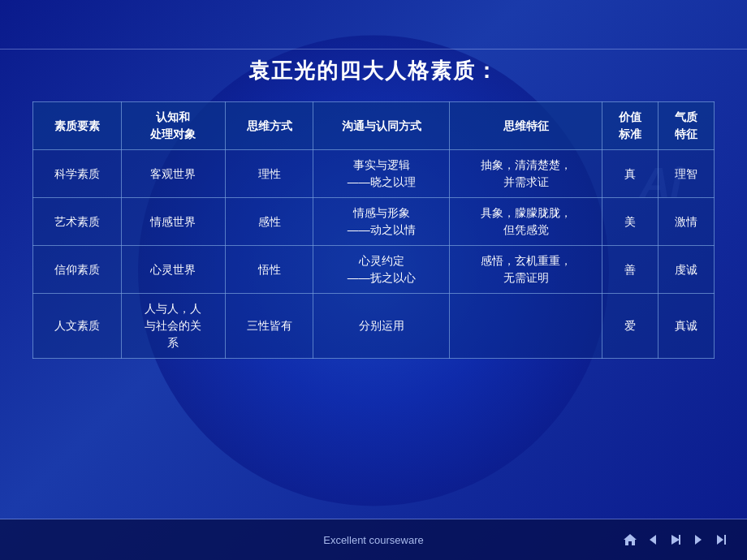 Image resolution: width=747 pixels, height=560 pixels. I want to click on table-row: 艺术素质 情感世界 感性 情感与形象——动之以情 具象，朦朦胧胧，但凭感觉 美 …, so click(374, 222).